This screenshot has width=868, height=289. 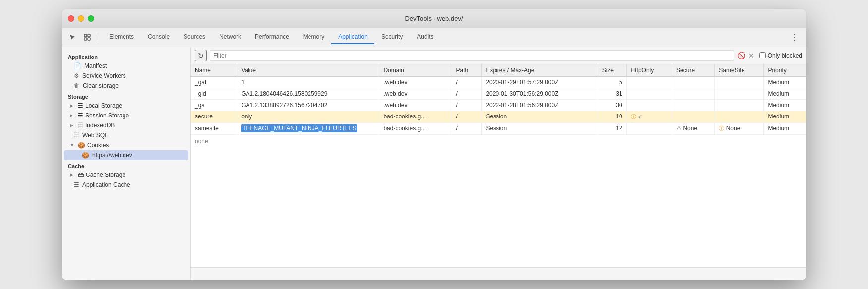 What do you see at coordinates (313, 37) in the screenshot?
I see `tab-memory: Memory` at bounding box center [313, 37].